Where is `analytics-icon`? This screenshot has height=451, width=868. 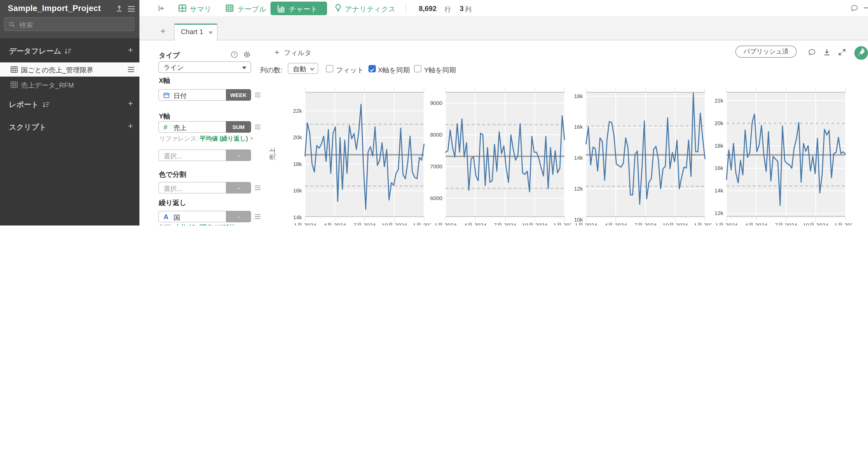 analytics-icon is located at coordinates (338, 8).